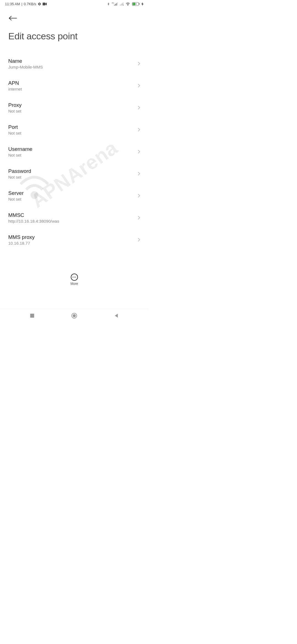 Image resolution: width=297 pixels, height=644 pixels. Describe the element at coordinates (45, 4) in the screenshot. I see `camera-icon` at that location.